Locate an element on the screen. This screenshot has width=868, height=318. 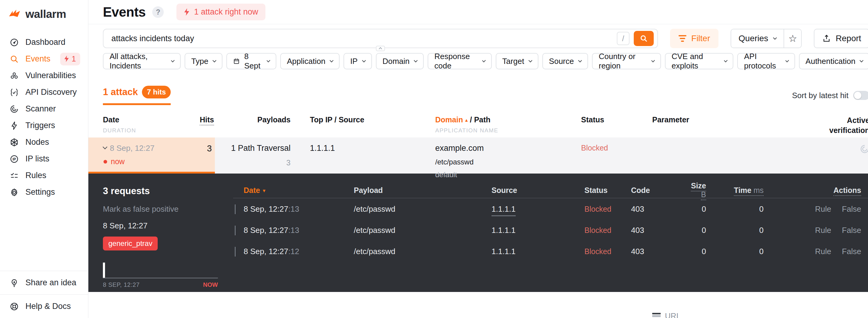
sort-label: Sort by latest hit is located at coordinates (820, 95).